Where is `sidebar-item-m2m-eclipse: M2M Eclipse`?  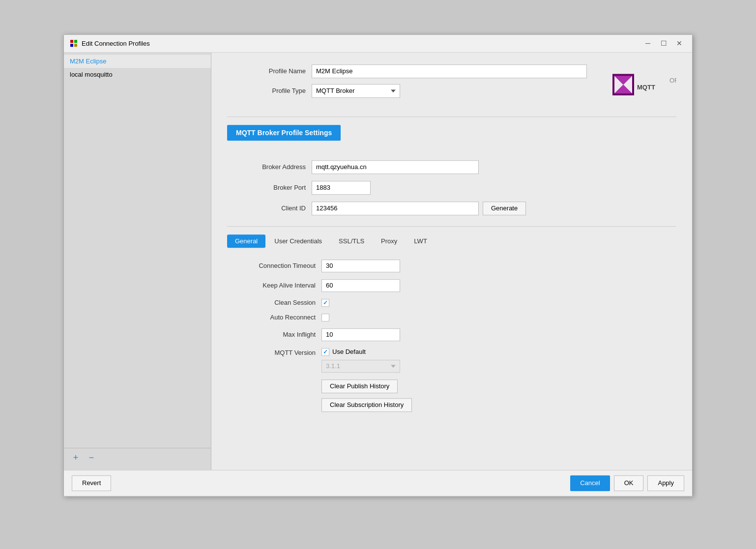
sidebar-item-m2m-eclipse: M2M Eclipse is located at coordinates (138, 61).